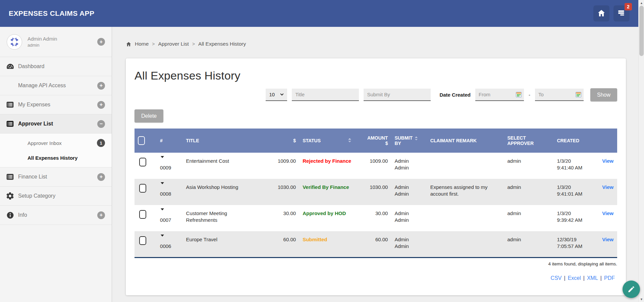  I want to click on row-id: 0007, so click(170, 220).